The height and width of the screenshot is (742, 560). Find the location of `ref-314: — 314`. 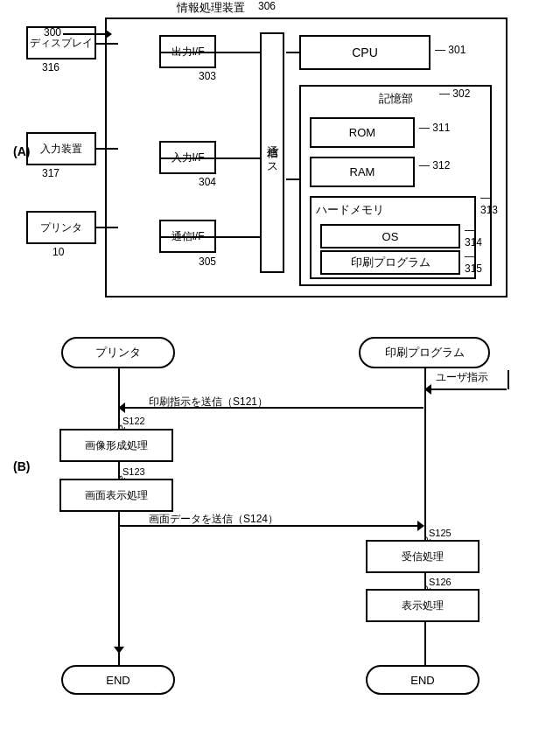

ref-314: — 314 is located at coordinates (473, 236).